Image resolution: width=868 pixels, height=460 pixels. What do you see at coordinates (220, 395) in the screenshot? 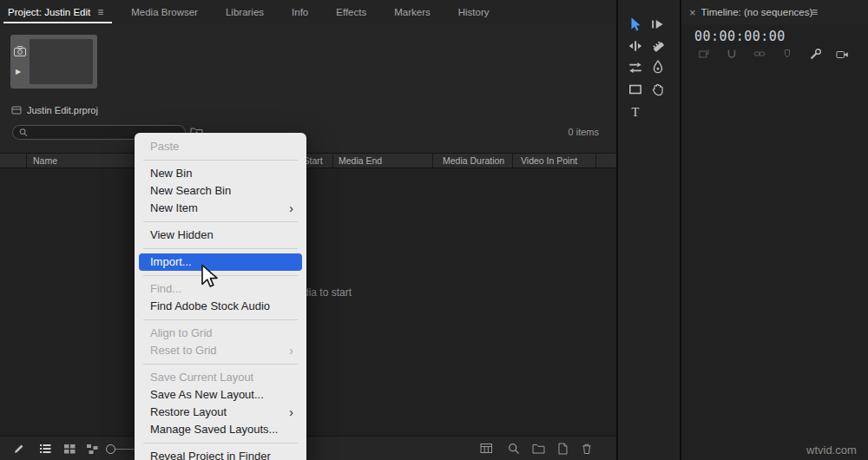
I see `menu-item-save-as-new-layout: Save As New Layout...` at bounding box center [220, 395].